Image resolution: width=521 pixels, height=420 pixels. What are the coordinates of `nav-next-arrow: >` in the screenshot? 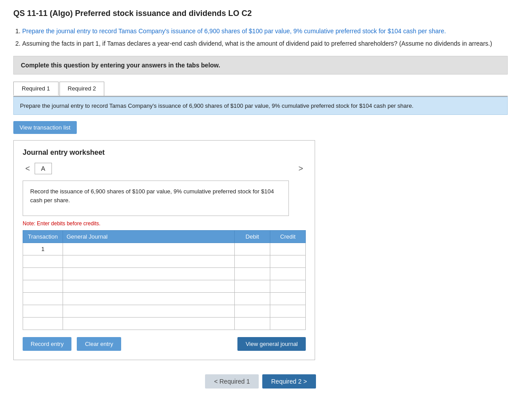 It's located at (301, 169).